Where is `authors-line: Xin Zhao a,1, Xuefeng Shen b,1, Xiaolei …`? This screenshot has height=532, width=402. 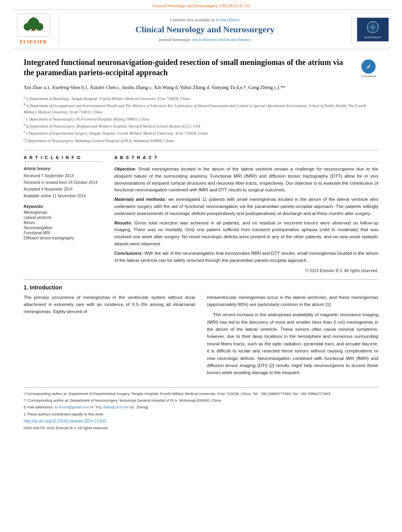
authors-line: Xin Zhao a,1, Xuefeng Shen b,1, Xiaolei … is located at coordinates (201, 87).